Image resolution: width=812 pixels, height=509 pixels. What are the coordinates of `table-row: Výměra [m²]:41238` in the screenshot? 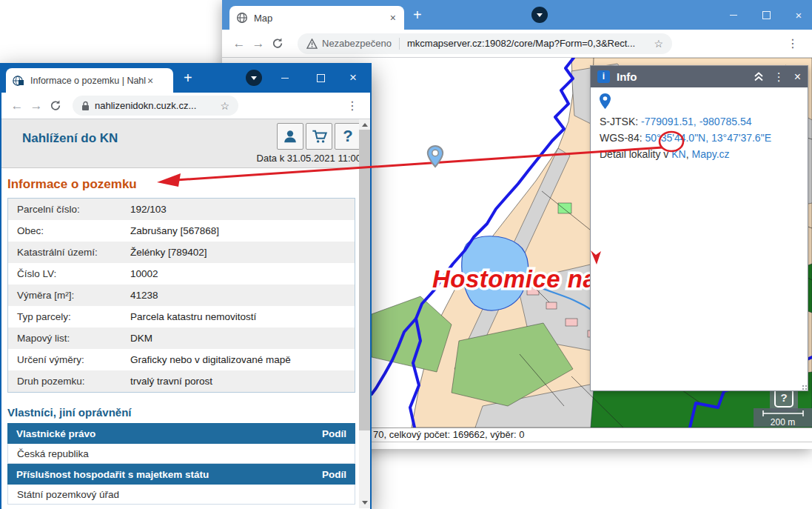 It's located at (181, 295).